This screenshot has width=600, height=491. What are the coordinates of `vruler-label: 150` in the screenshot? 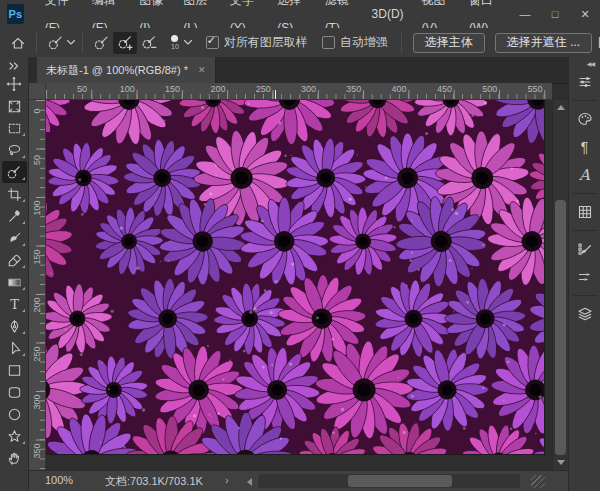 It's located at (37, 256).